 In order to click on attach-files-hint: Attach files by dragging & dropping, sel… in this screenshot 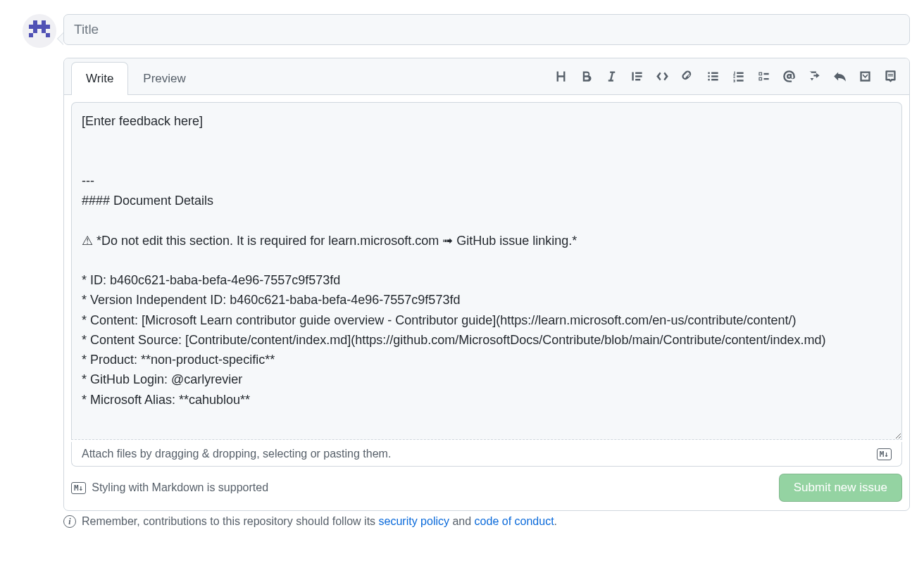, I will do `click(487, 455)`.